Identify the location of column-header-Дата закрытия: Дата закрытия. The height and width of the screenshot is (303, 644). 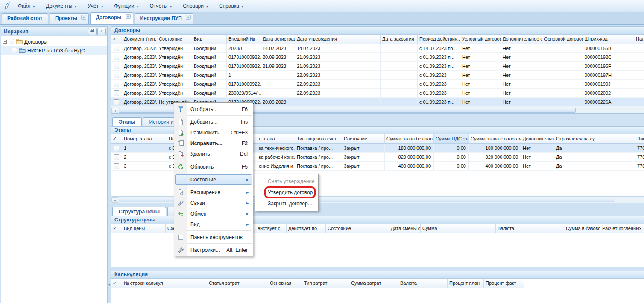
(399, 39).